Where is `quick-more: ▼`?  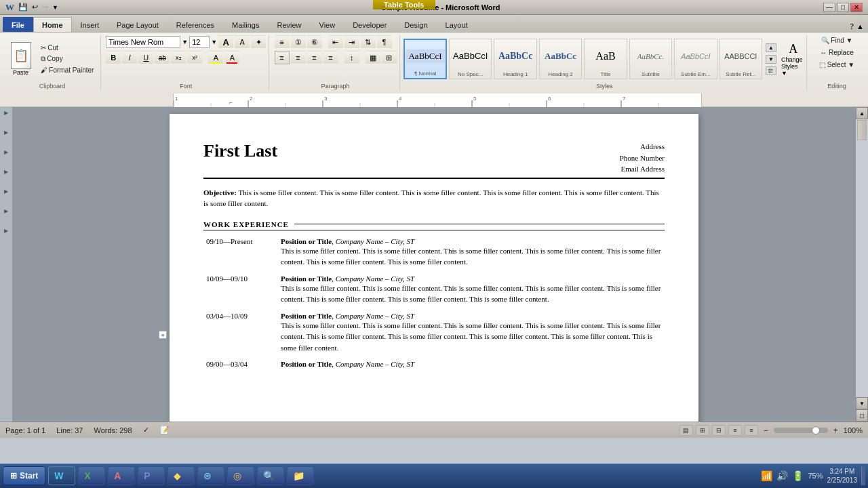
quick-more: ▼ is located at coordinates (56, 7).